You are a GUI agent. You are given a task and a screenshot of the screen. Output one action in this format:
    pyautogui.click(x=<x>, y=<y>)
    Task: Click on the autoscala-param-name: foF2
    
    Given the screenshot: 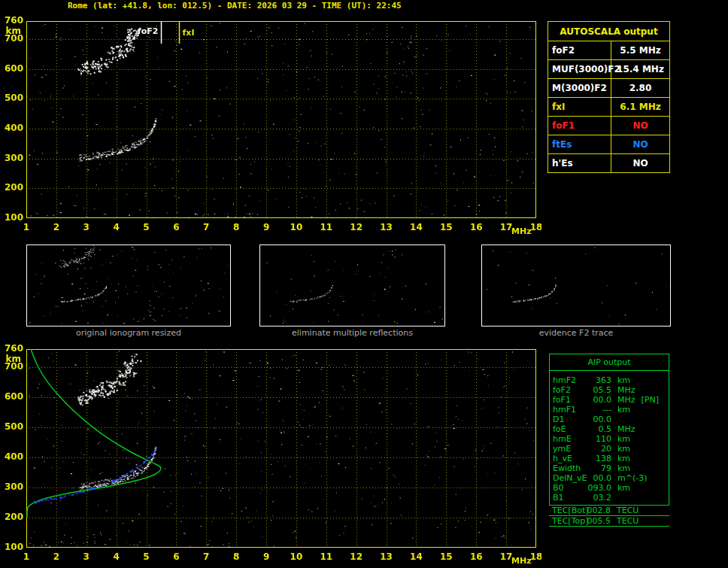 What is the action you would take?
    pyautogui.click(x=580, y=50)
    